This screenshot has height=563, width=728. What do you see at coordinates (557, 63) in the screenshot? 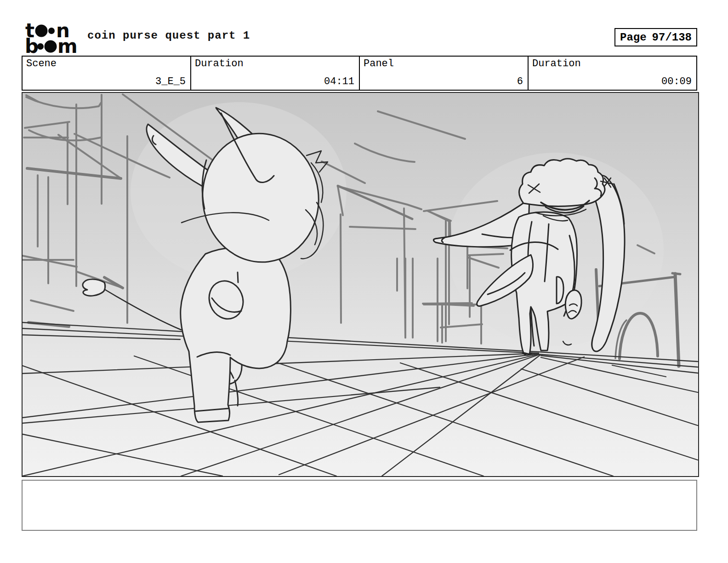
I see `panel-duration-label: Duration` at bounding box center [557, 63].